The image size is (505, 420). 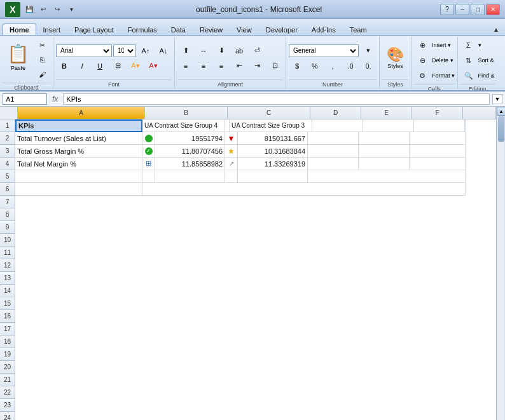 I want to click on cell-b2: 19551794, so click(x=190, y=139).